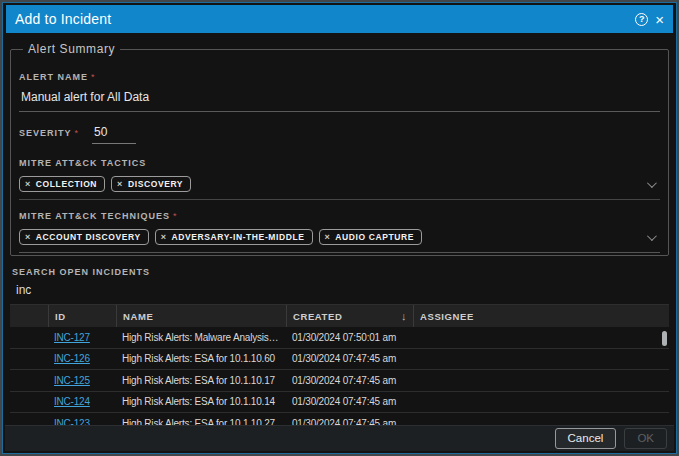 The height and width of the screenshot is (456, 679). I want to click on table-scrollbar-thumb, so click(664, 338).